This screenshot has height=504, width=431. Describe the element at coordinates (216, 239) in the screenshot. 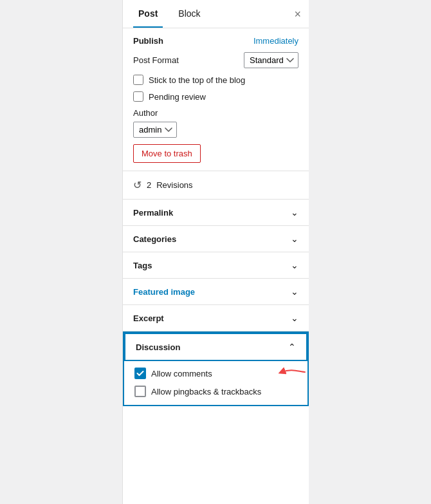

I see `categories-header: Categories ⌄` at that location.